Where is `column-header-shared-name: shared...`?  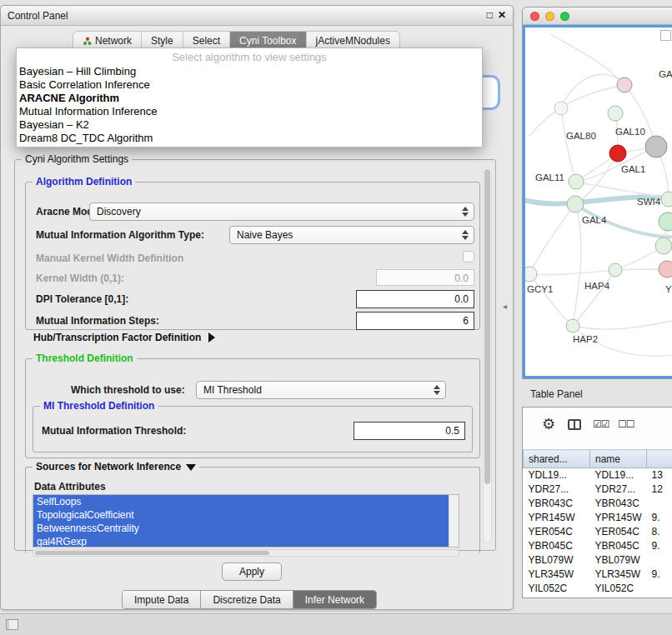 column-header-shared-name: shared... is located at coordinates (557, 459).